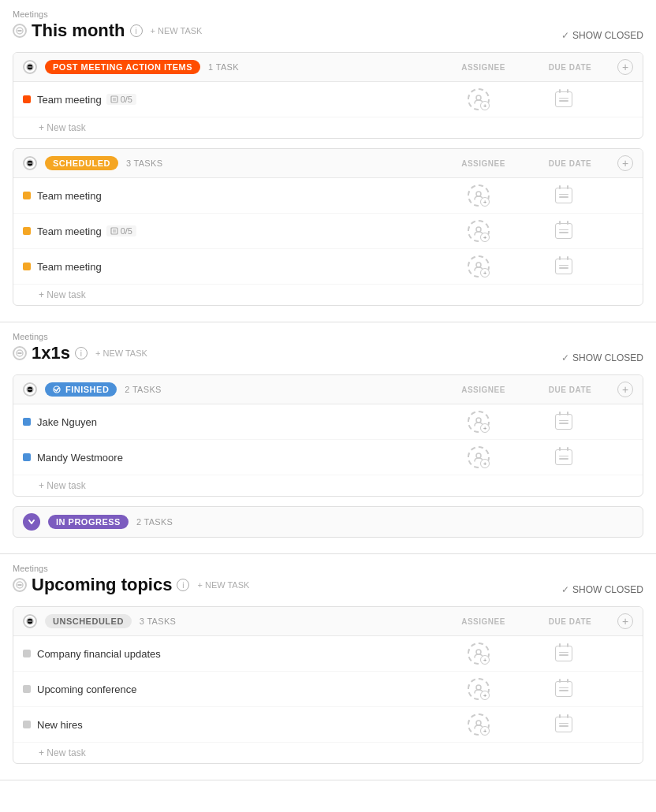 This screenshot has height=812, width=656. What do you see at coordinates (570, 68) in the screenshot?
I see `col-due-label-1: DUE DATE` at bounding box center [570, 68].